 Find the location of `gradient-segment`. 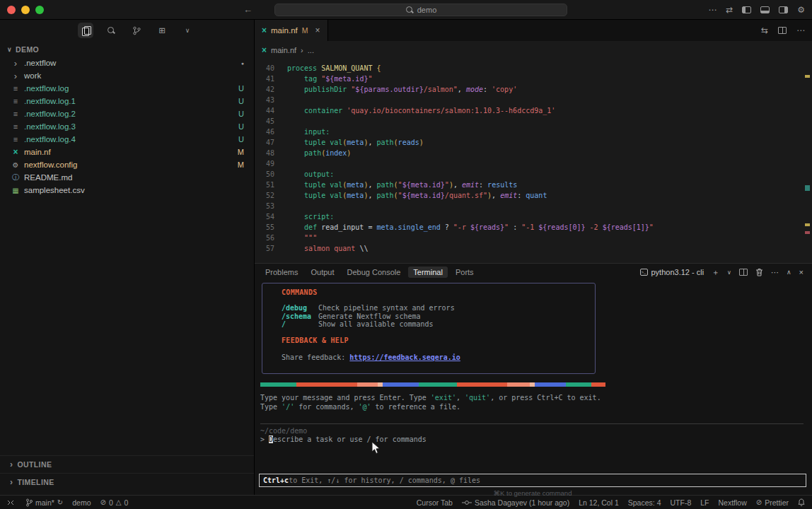

gradient-segment is located at coordinates (381, 385).